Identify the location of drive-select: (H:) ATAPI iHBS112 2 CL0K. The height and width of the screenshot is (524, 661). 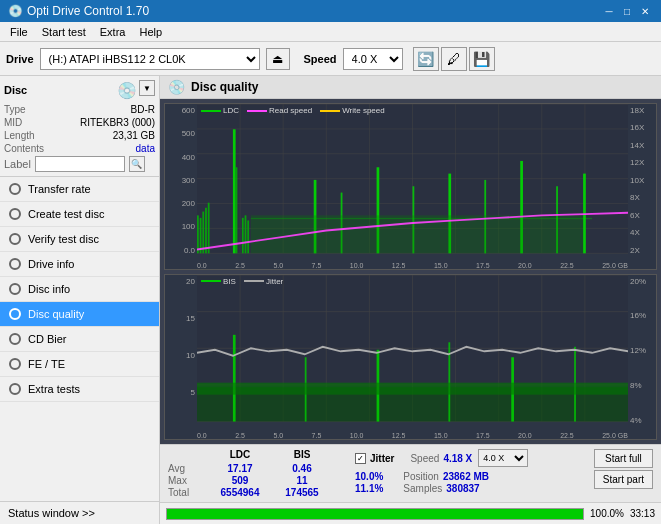
(150, 59).